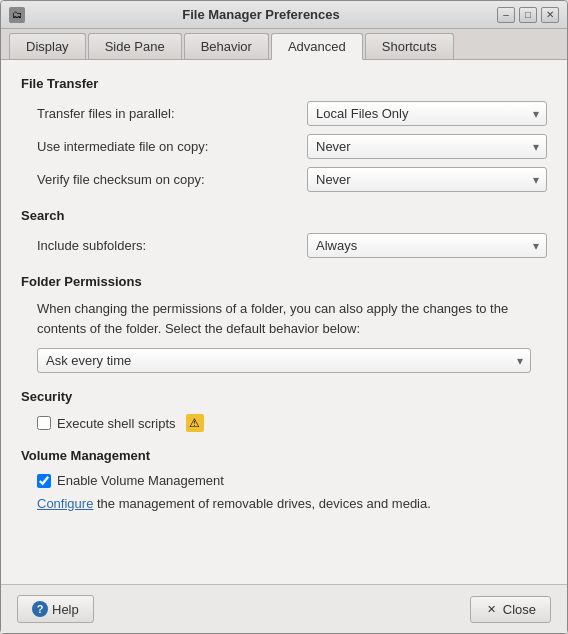 This screenshot has width=568, height=634. I want to click on intermediate-select: Never Always Local Files Only, so click(427, 146).